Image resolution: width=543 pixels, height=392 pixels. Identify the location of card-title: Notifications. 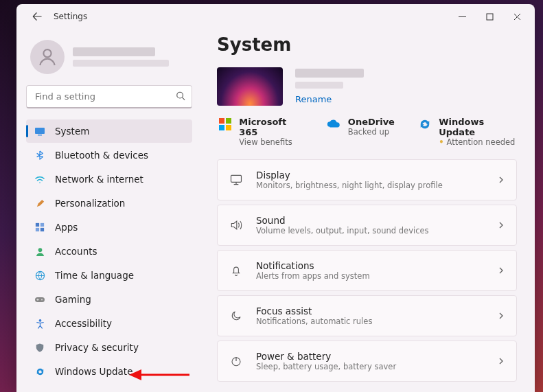
(371, 266).